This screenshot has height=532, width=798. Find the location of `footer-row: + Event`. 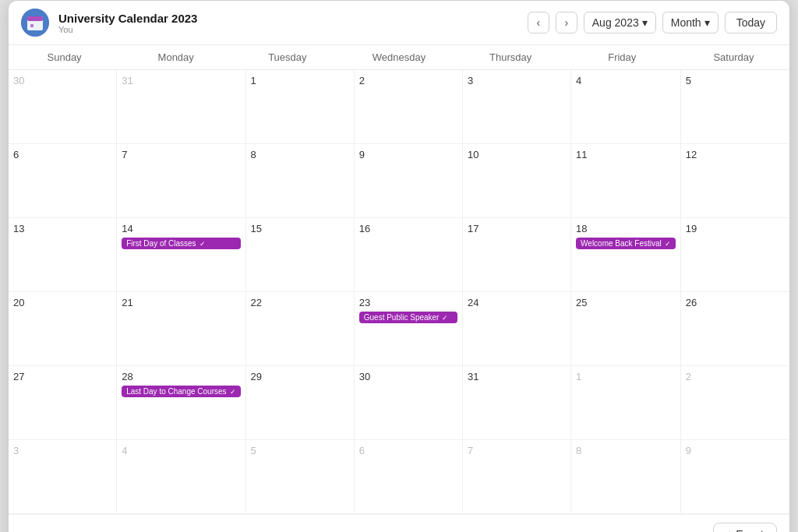

footer-row: + Event is located at coordinates (399, 523).